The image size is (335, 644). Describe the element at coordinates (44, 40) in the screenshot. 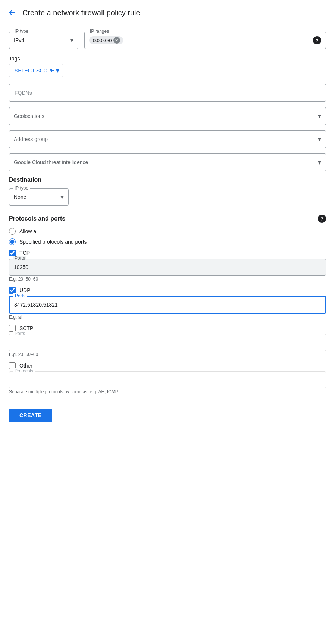

I see `ip-type-select: IPv4 ▾` at that location.